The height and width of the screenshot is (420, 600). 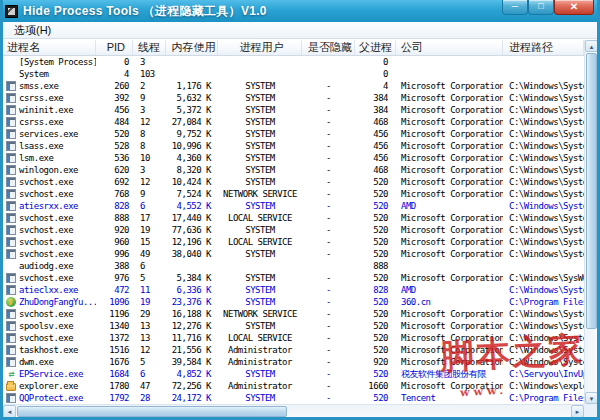 I want to click on cell-parent: 384, so click(x=376, y=98).